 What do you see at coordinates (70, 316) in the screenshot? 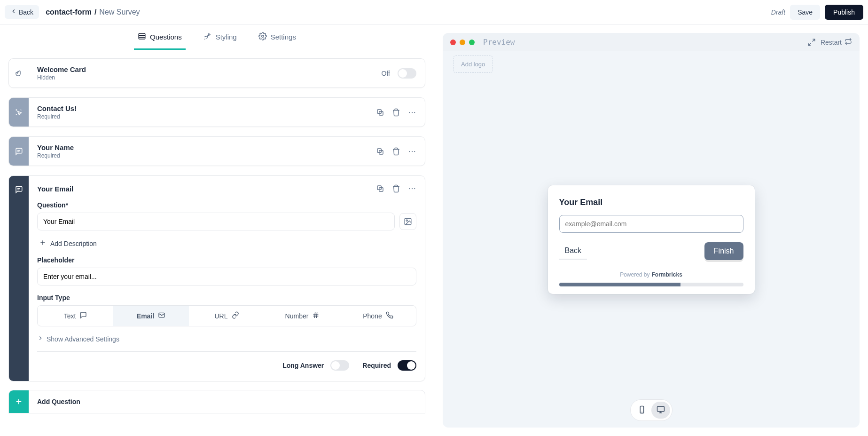
I see `segment-label: Text` at bounding box center [70, 316].